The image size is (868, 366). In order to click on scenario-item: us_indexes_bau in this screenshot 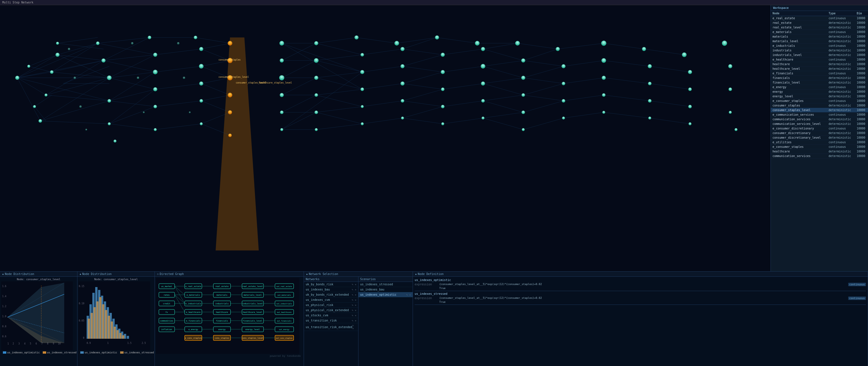, I will do `click(385, 289)`.